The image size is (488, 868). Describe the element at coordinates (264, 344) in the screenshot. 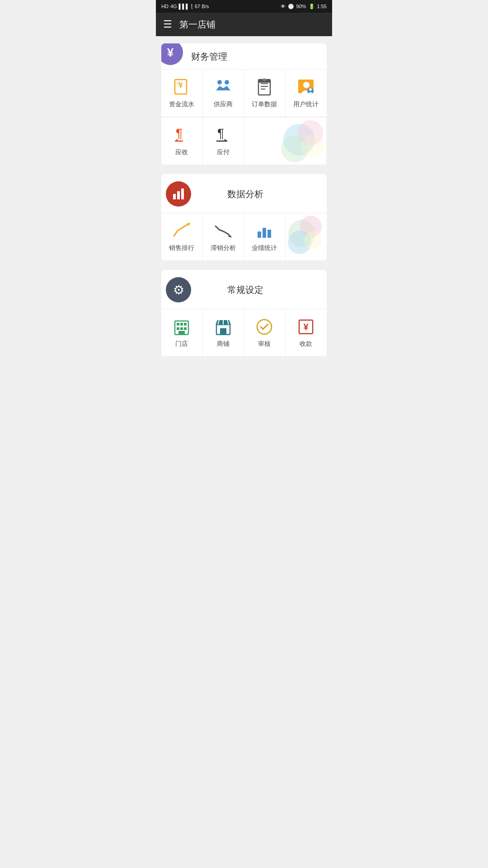

I see `review-label: 审核` at that location.